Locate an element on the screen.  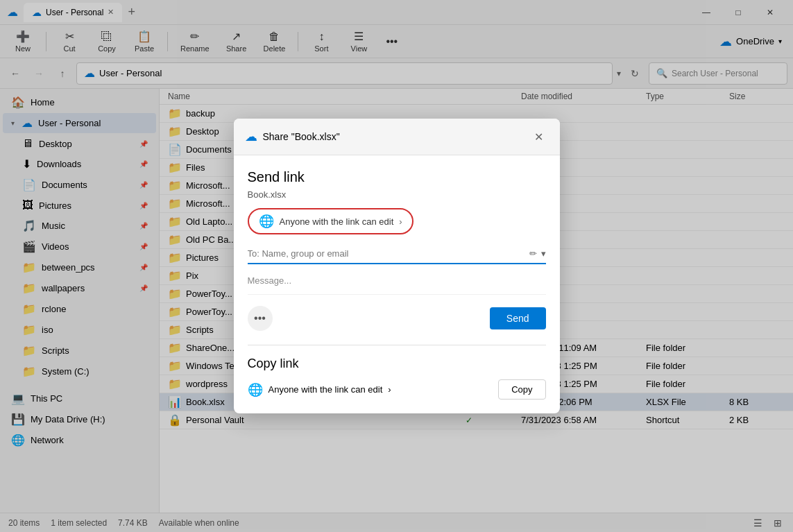
to-field: ✏ ▾ is located at coordinates (397, 254).